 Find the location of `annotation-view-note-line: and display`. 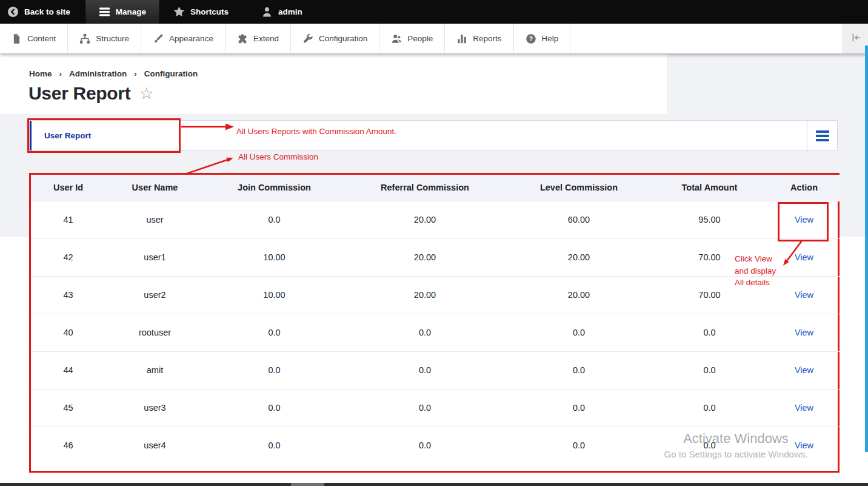

annotation-view-note-line: and display is located at coordinates (755, 271).